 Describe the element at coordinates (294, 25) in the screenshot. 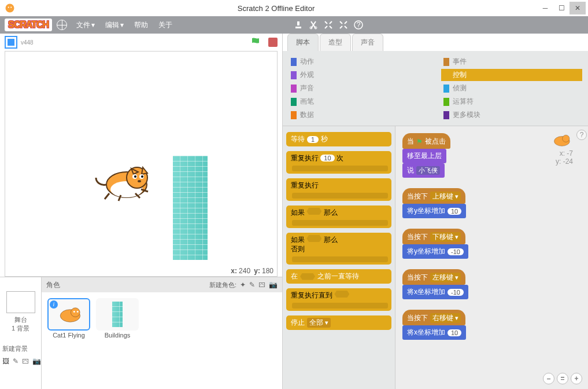

I see `menubar: SCRATCH 文件 ▾ 编辑 ▾ 帮助 关于 ?` at that location.